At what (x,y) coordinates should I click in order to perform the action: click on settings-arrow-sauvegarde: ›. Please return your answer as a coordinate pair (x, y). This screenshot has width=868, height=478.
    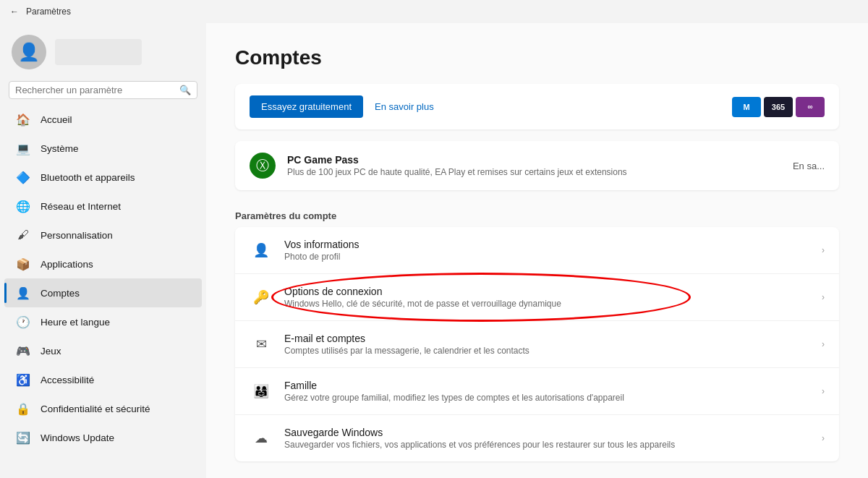
    Looking at the image, I should click on (823, 438).